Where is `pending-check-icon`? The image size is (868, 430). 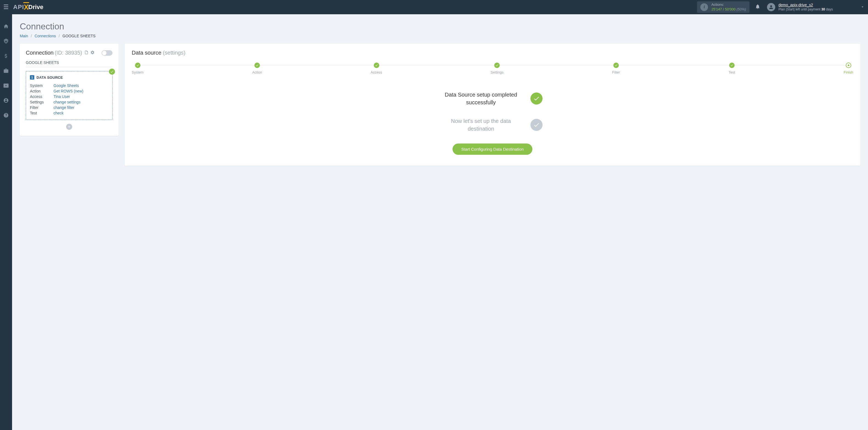 pending-check-icon is located at coordinates (536, 125).